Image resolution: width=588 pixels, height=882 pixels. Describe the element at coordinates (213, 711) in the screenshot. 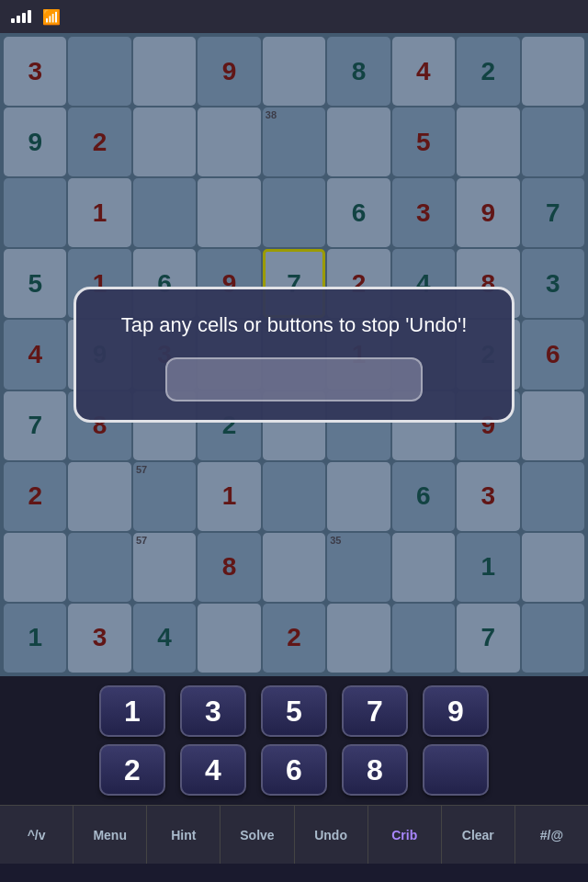

I see `numpad-btn-3: 3` at that location.